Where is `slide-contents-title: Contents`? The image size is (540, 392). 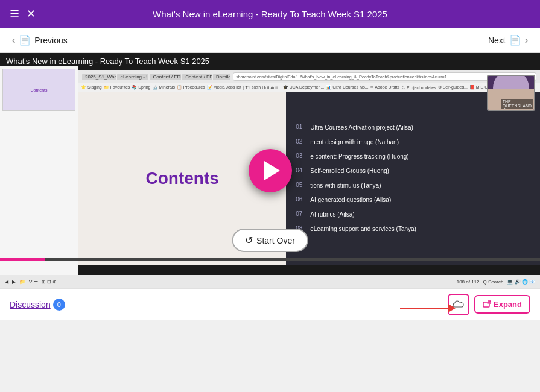
slide-contents-title: Contents is located at coordinates (182, 179).